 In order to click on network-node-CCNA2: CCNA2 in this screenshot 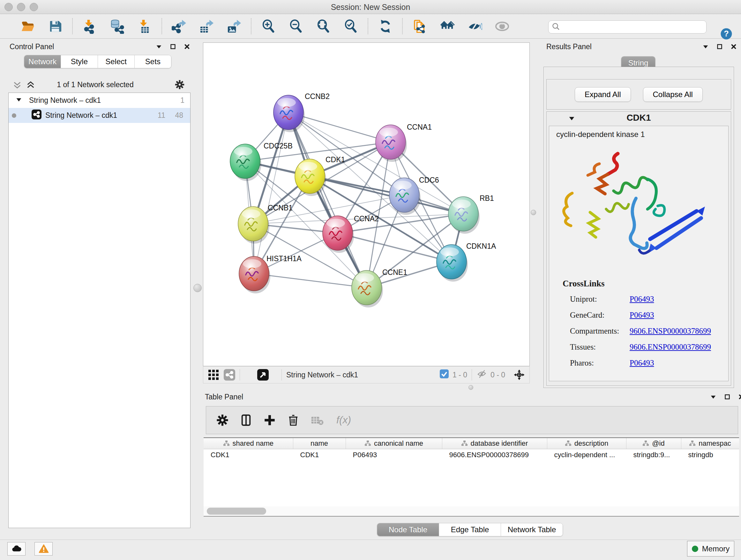, I will do `click(351, 234)`.